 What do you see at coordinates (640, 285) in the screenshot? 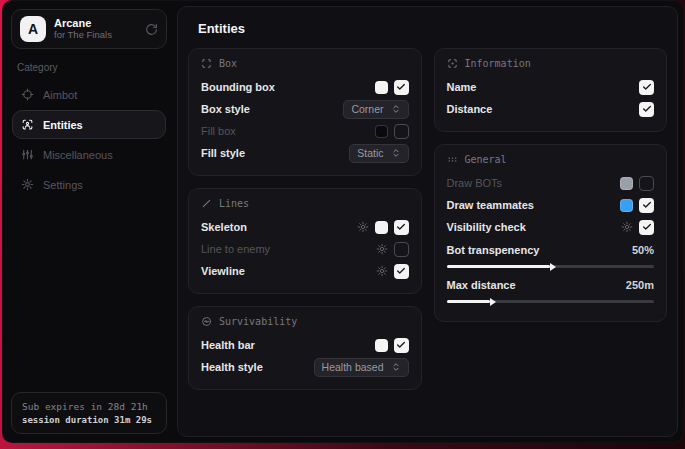
I see `max-distance-value: 250m` at bounding box center [640, 285].